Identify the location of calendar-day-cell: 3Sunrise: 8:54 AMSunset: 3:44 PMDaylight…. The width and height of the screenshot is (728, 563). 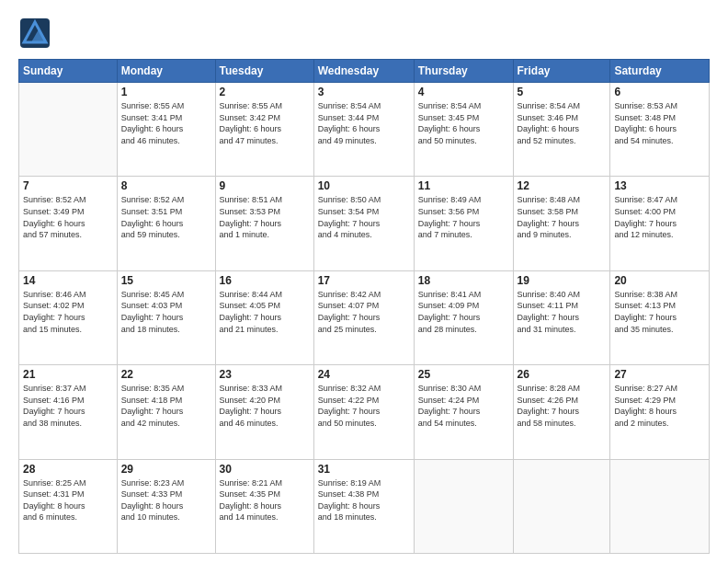
(364, 130).